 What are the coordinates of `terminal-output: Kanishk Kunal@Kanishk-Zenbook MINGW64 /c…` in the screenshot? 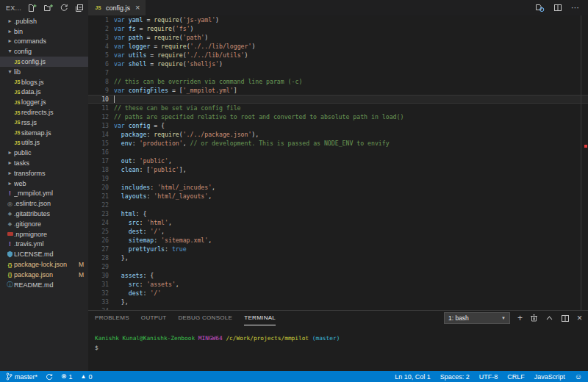 It's located at (338, 339).